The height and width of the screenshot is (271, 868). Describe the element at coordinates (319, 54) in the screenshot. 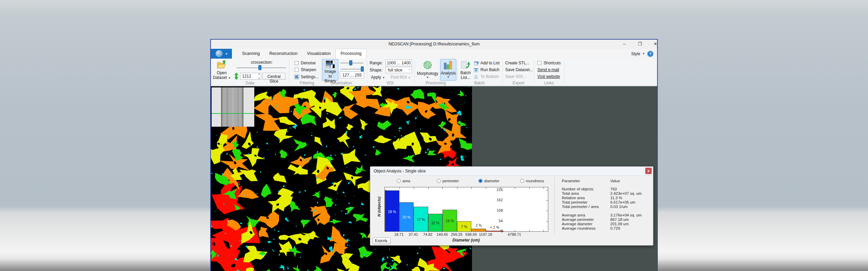

I see `tab-visualization: Visualization` at that location.